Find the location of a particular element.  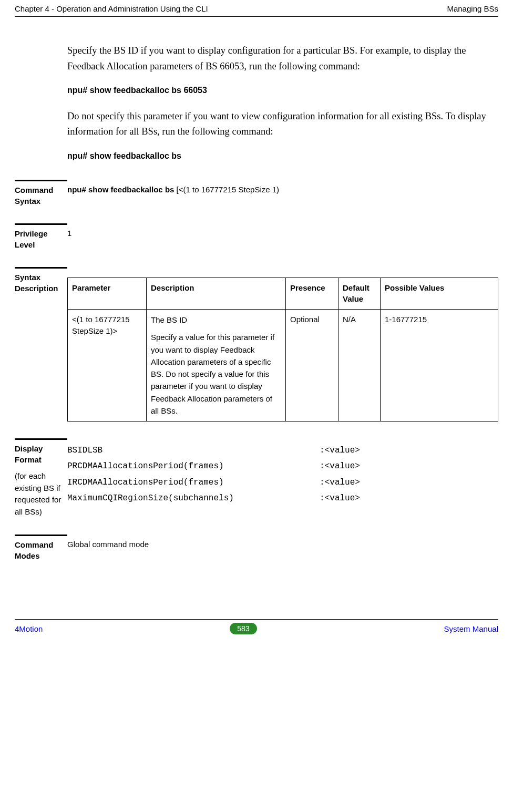

content-command-modes: Global command mode is located at coordinates (283, 542).